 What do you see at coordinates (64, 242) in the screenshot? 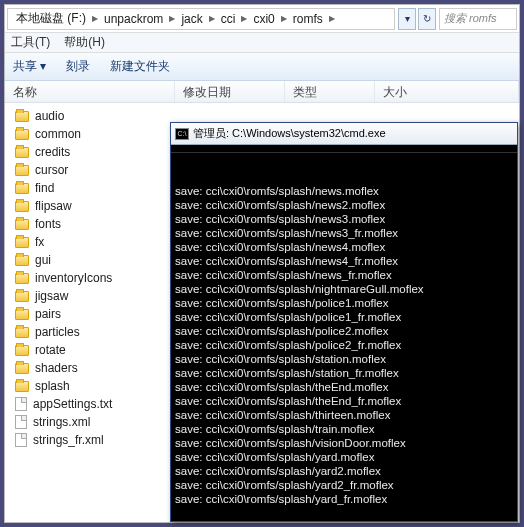
I see `list-item: fx` at bounding box center [64, 242].